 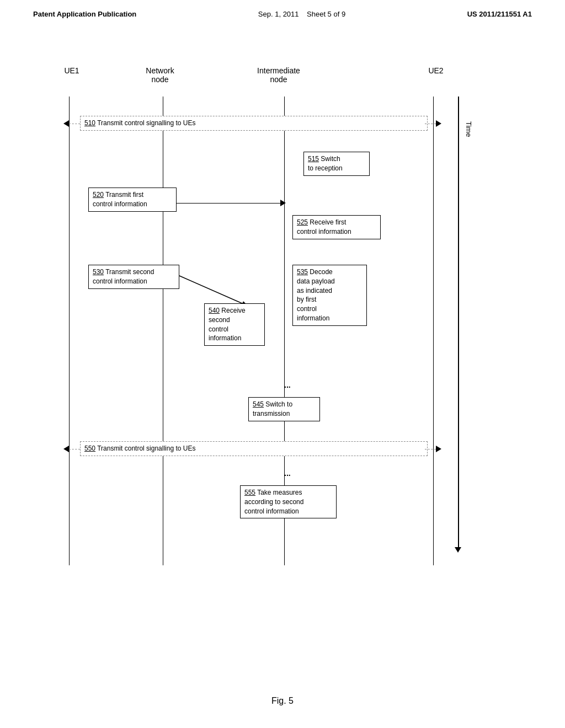 I want to click on box-525: 525 Receive firstcontrol information, so click(x=337, y=227).